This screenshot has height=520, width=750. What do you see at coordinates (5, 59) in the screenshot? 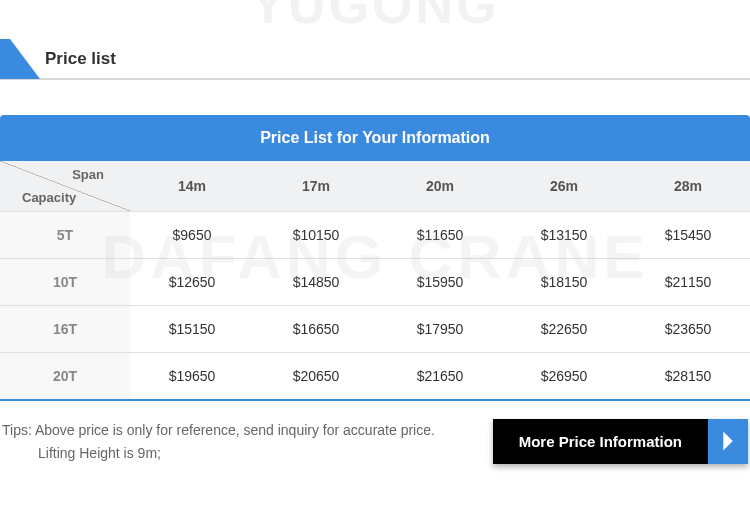
I see `tab-accent` at bounding box center [5, 59].